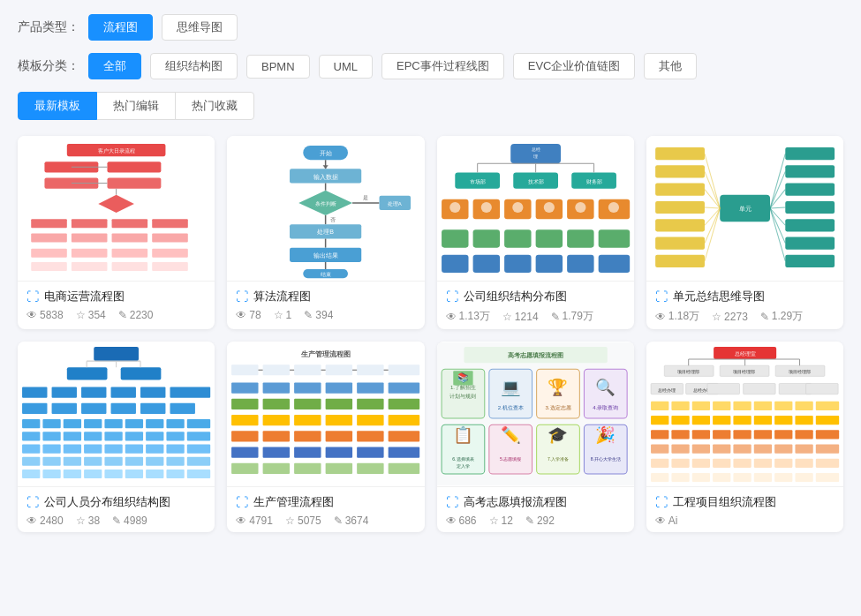  Describe the element at coordinates (530, 521) in the screenshot. I see `edits-icon-7: ✎` at that location.